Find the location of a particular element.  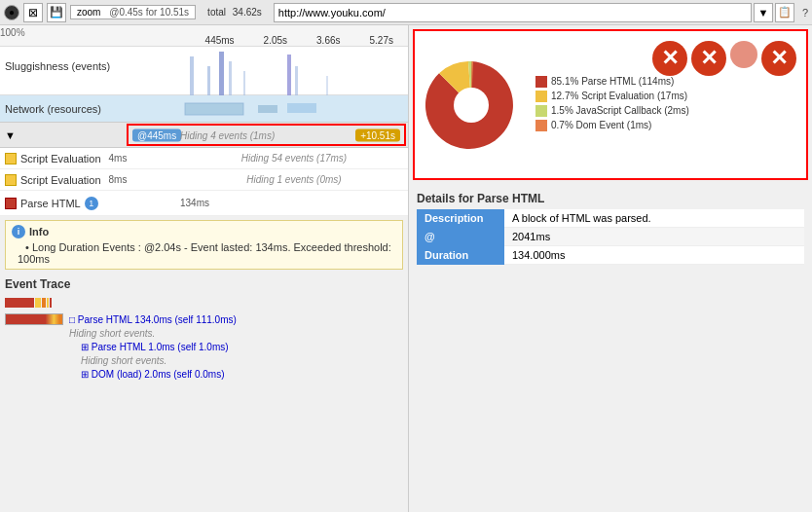

details-val-1: 2041ms is located at coordinates (654, 238).